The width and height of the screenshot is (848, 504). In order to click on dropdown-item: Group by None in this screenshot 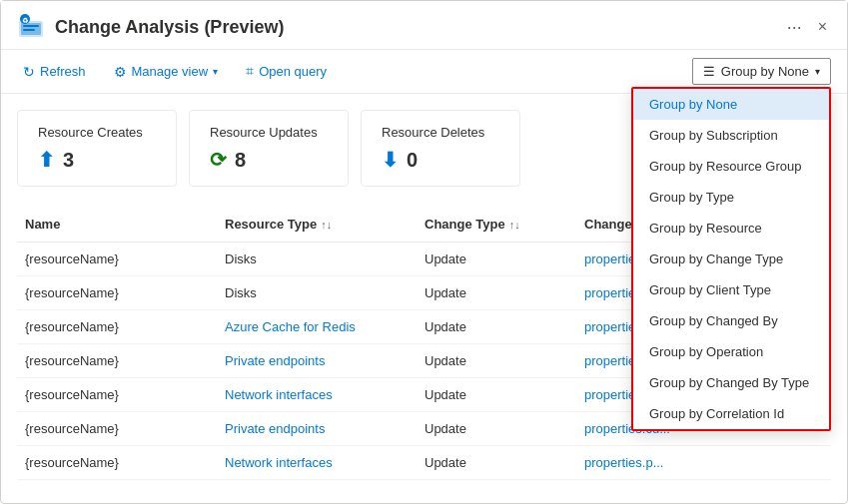, I will do `click(731, 104)`.